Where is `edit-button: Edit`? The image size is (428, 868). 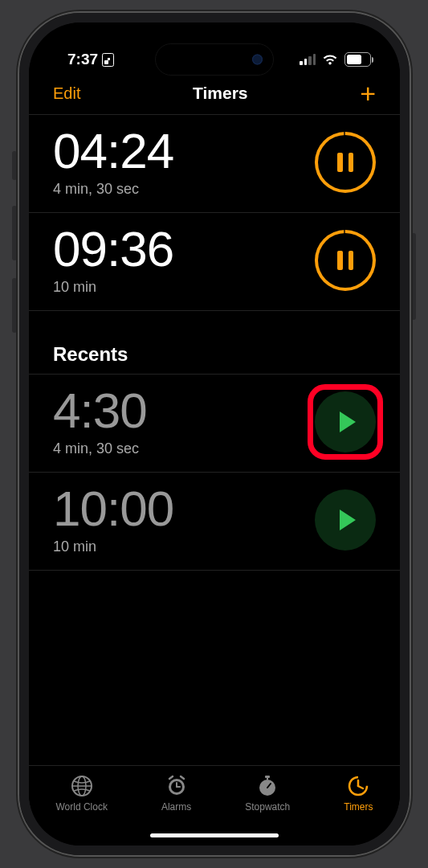
edit-button: Edit is located at coordinates (67, 93).